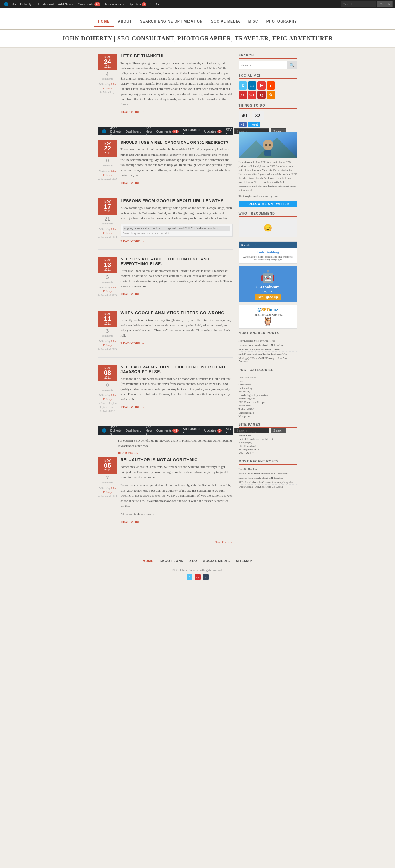 This screenshot has height=868, width=395. Describe the element at coordinates (191, 131) in the screenshot. I see `ab2-appearance: Appearance ▾` at that location.